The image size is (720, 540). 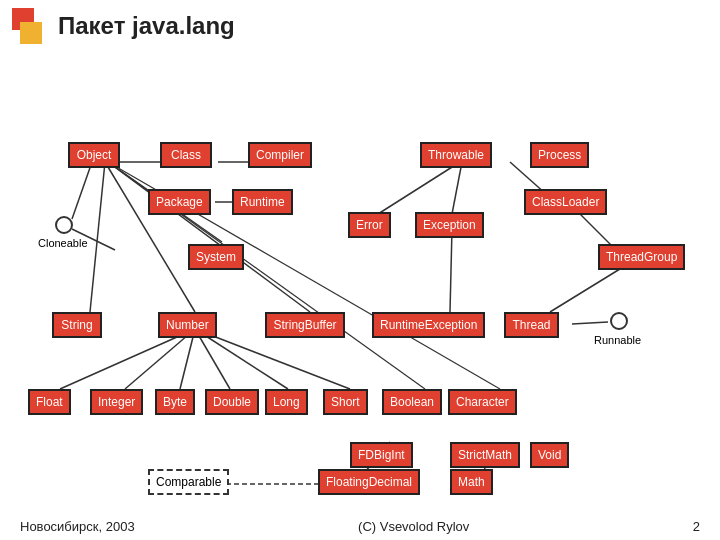 I want to click on object-box: Object, so click(x=94, y=155).